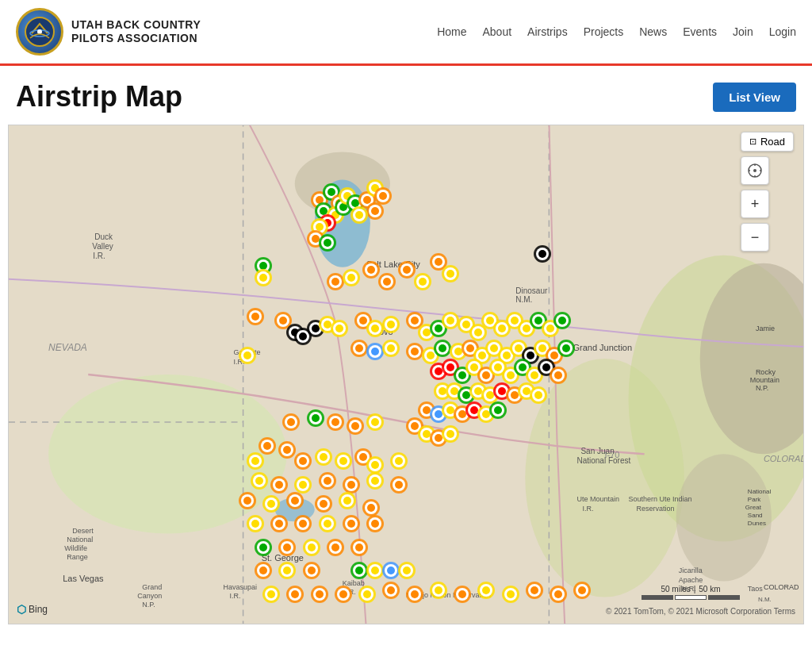 This screenshot has width=812, height=653. What do you see at coordinates (547, 32) in the screenshot?
I see `nav-airstrips: Airstrips` at bounding box center [547, 32].